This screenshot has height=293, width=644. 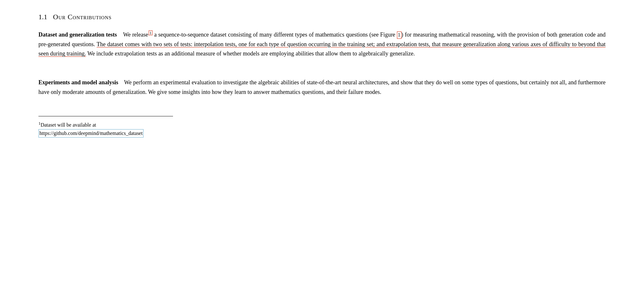 What do you see at coordinates (322, 87) in the screenshot?
I see `experiments-text: Experiments and model analysis We perfor…` at bounding box center [322, 87].